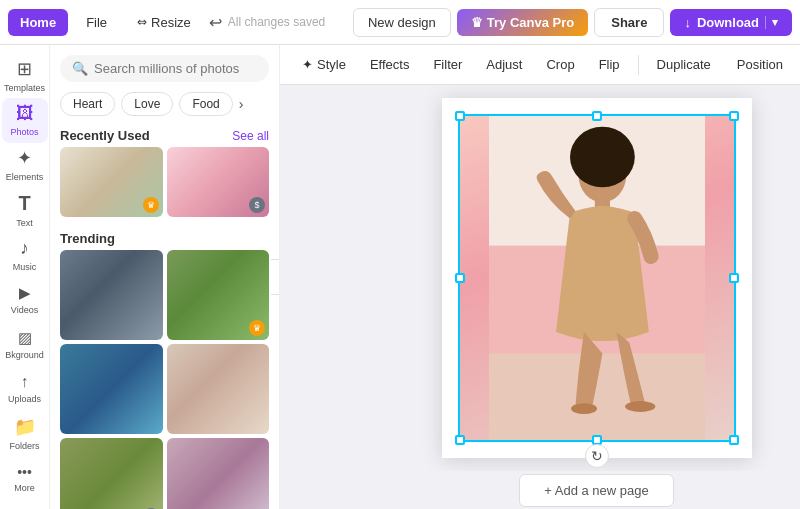  Describe the element at coordinates (142, 22) in the screenshot. I see `resize-icon: ⇔` at that location.